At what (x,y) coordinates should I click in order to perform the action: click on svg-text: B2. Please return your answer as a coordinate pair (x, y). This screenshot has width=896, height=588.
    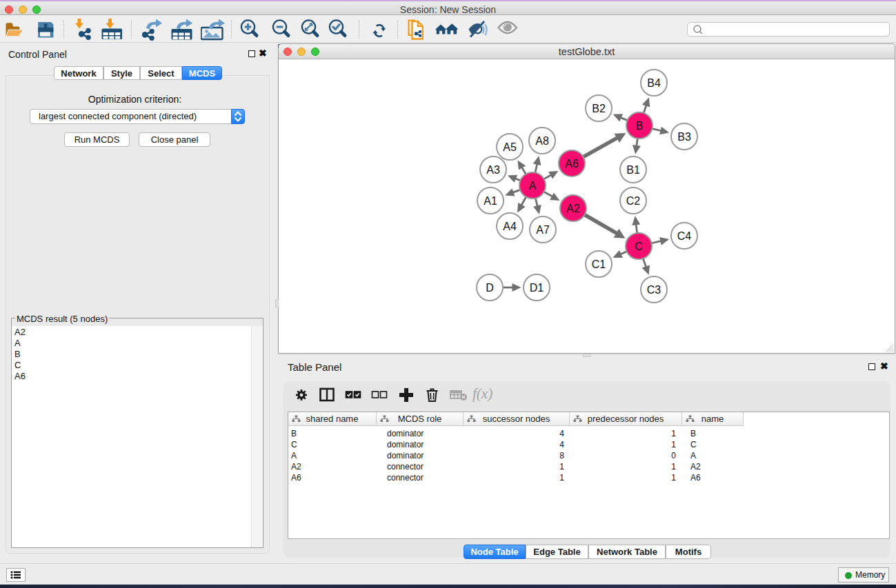
    Looking at the image, I should click on (599, 109).